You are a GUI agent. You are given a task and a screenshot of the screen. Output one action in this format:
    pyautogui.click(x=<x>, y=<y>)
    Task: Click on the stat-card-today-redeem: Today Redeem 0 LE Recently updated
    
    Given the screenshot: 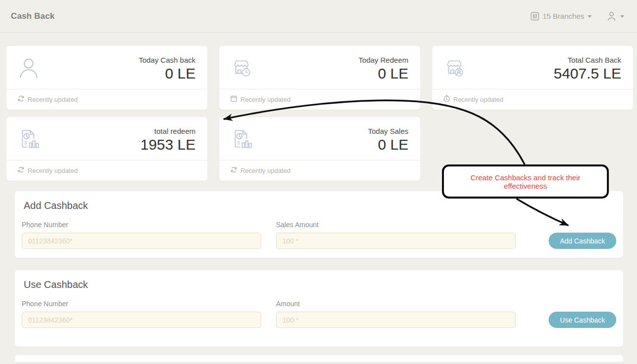 What is the action you would take?
    pyautogui.click(x=320, y=78)
    